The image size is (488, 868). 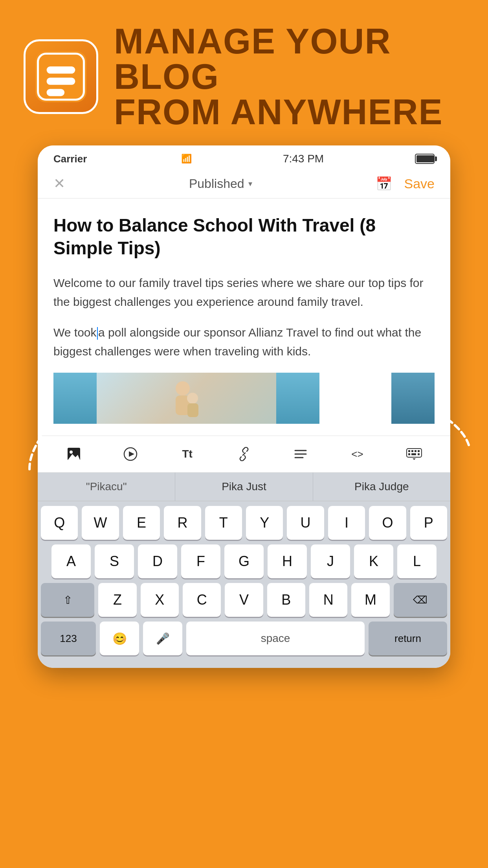 What do you see at coordinates (405, 184) in the screenshot?
I see `toolbar-right: 📅 Save` at bounding box center [405, 184].